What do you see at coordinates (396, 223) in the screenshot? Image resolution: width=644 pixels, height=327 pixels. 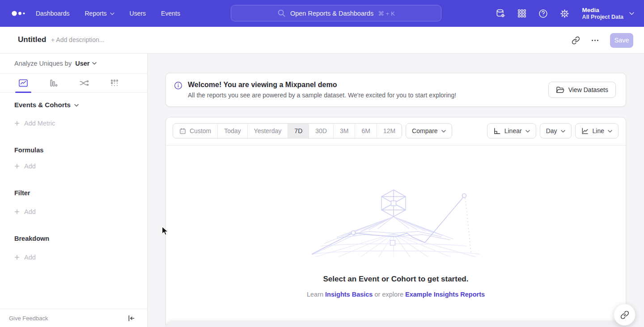 I see `empty-state-illustration` at bounding box center [396, 223].